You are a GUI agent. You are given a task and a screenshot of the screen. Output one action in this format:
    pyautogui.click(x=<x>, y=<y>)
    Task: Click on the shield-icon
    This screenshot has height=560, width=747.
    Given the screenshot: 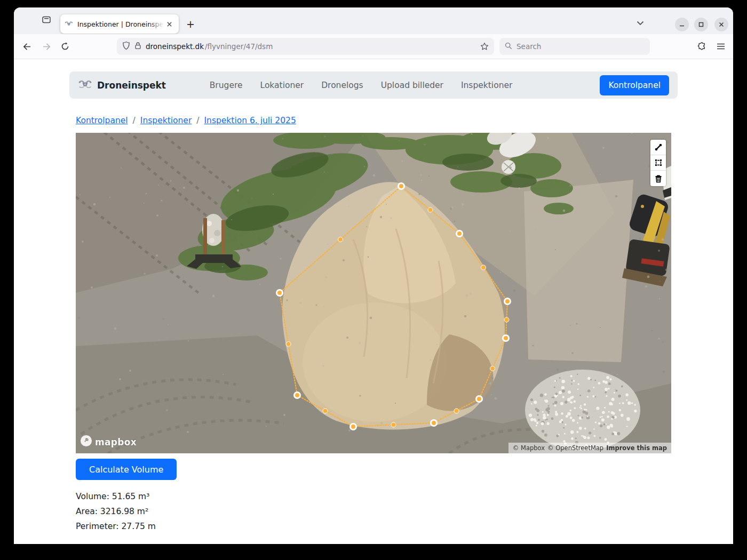 What is the action you would take?
    pyautogui.click(x=126, y=47)
    